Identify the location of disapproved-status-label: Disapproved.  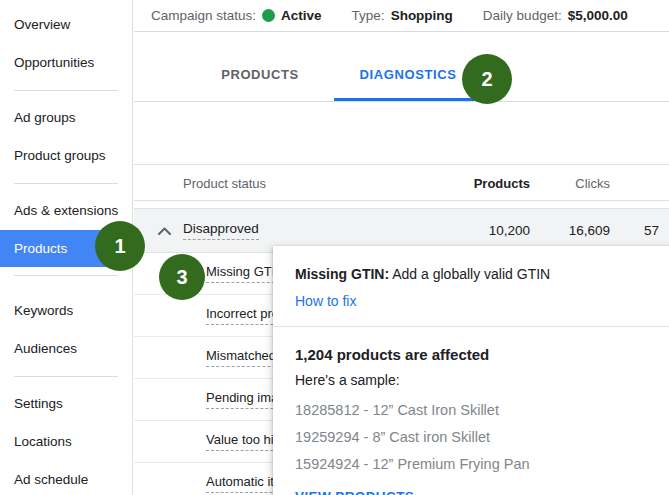
(221, 230).